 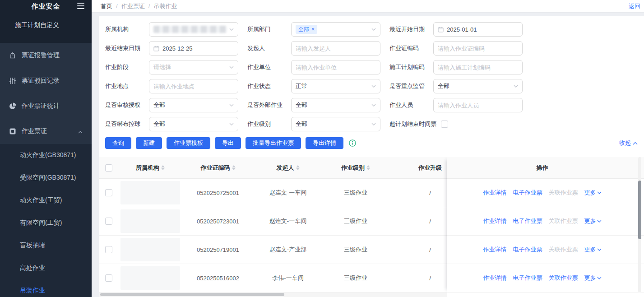 What do you see at coordinates (336, 29) in the screenshot?
I see `dept-multiselect: 全部 ×` at bounding box center [336, 29].